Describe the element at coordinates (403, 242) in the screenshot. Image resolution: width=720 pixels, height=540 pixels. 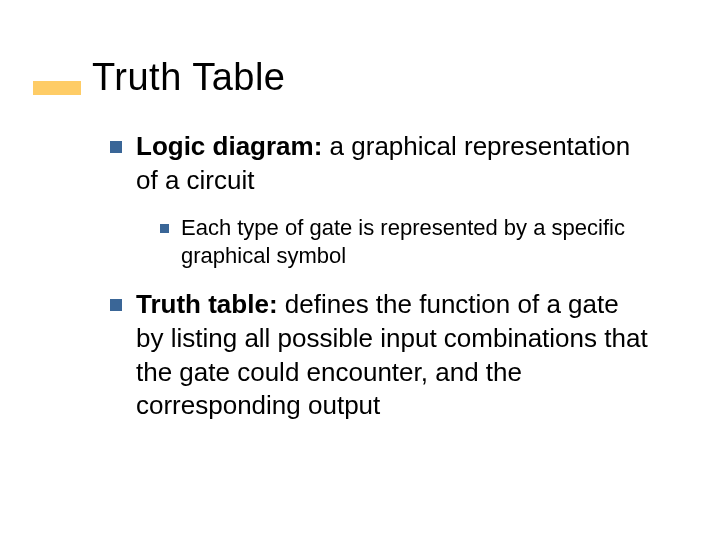
I see `bullet-rest: Each type of gate is represented by a sp…` at that location.